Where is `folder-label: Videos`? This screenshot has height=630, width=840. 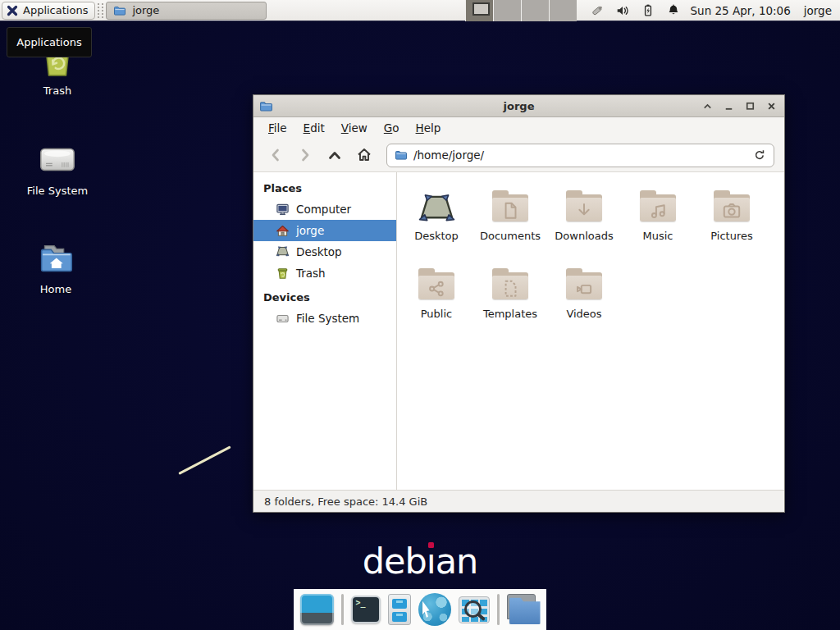
folder-label: Videos is located at coordinates (584, 313).